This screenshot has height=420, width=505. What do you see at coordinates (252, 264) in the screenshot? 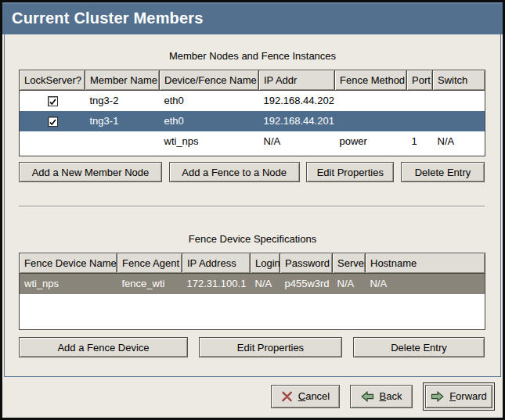
I see `fence-table-header-row: Fence Device Name Fence Agent IP Address…` at bounding box center [252, 264].